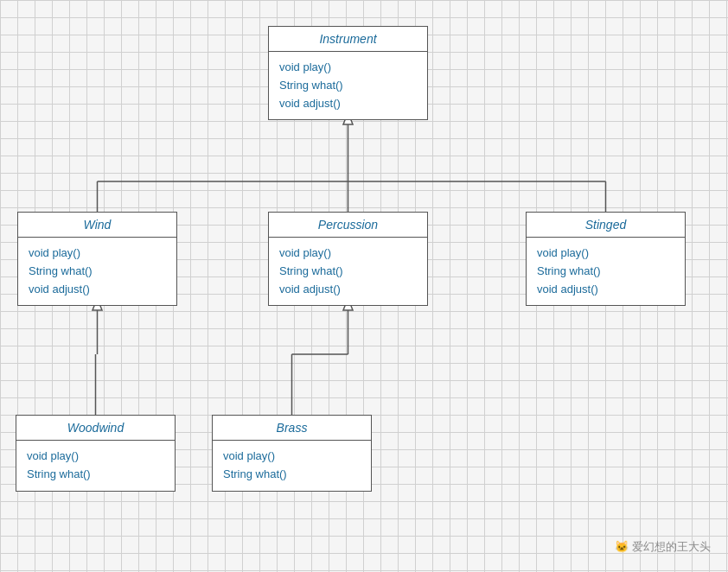  What do you see at coordinates (348, 40) in the screenshot?
I see `instrument-name: Instrument` at bounding box center [348, 40].